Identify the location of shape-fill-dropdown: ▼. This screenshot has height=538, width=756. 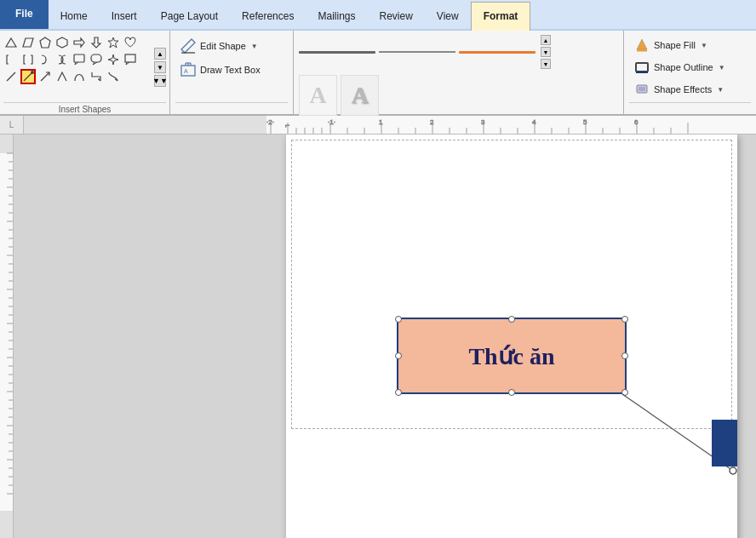
(704, 46).